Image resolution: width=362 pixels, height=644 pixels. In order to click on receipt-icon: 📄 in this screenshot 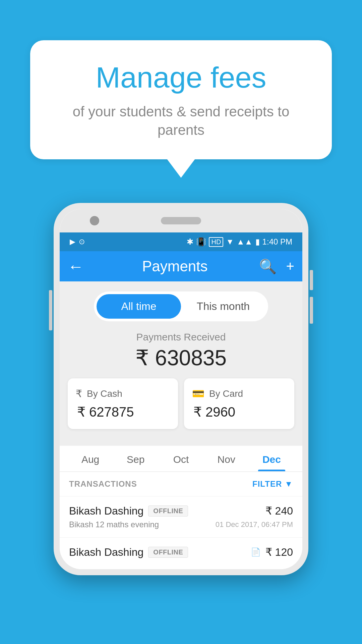, I will do `click(256, 552)`.